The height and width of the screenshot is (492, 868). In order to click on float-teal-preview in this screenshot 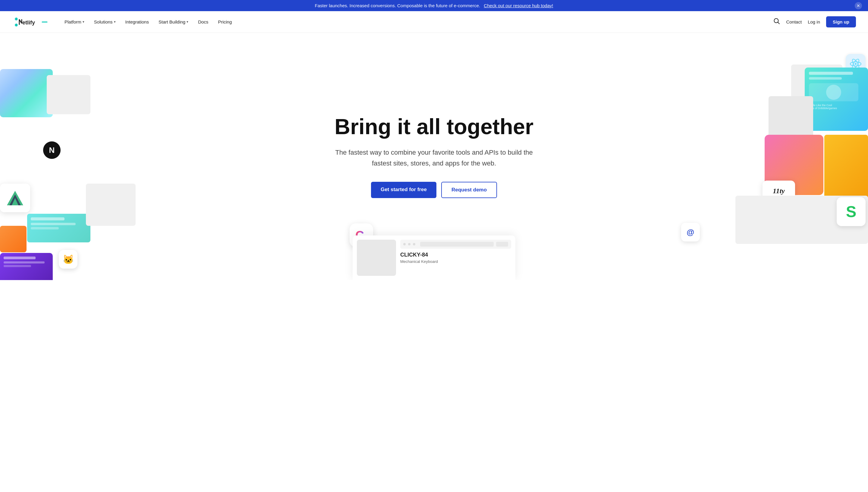, I will do `click(59, 228)`.